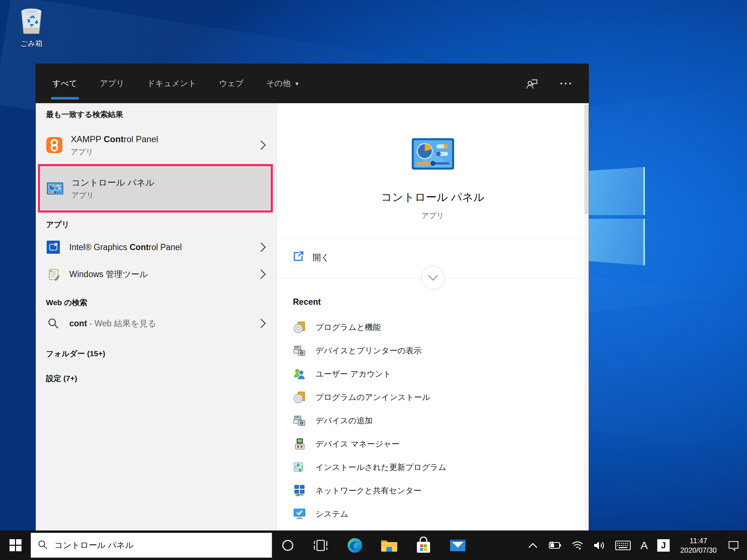 The width and height of the screenshot is (747, 560). I want to click on taskbar: A J 11:47 2020/07/30, so click(374, 545).